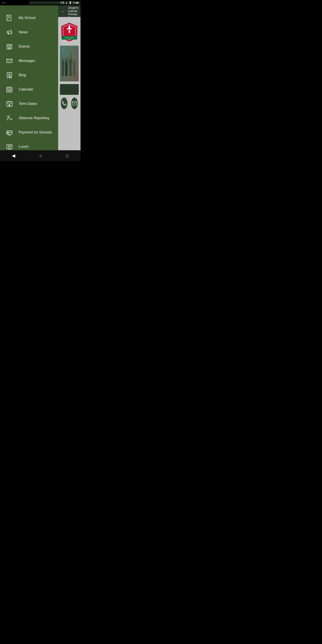 This screenshot has width=322, height=644. What do you see at coordinates (36, 132) in the screenshot?
I see `payment-for-schools-label: Payment for Schools` at bounding box center [36, 132].